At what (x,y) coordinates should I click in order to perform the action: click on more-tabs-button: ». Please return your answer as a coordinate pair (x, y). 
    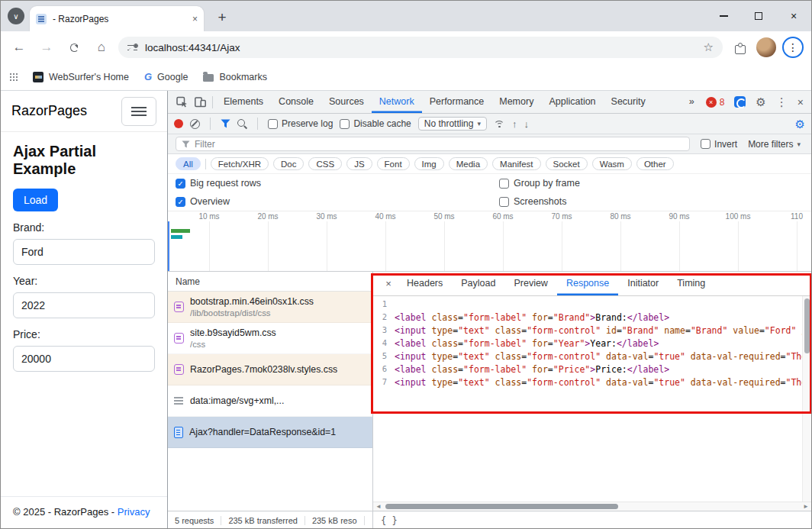
    Looking at the image, I should click on (691, 102).